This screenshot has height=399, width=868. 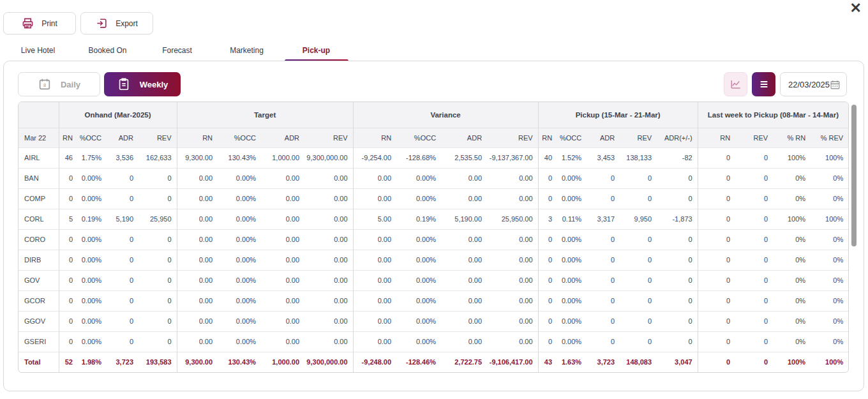 What do you see at coordinates (317, 50) in the screenshot?
I see `tab-pickup: Pick-up` at bounding box center [317, 50].